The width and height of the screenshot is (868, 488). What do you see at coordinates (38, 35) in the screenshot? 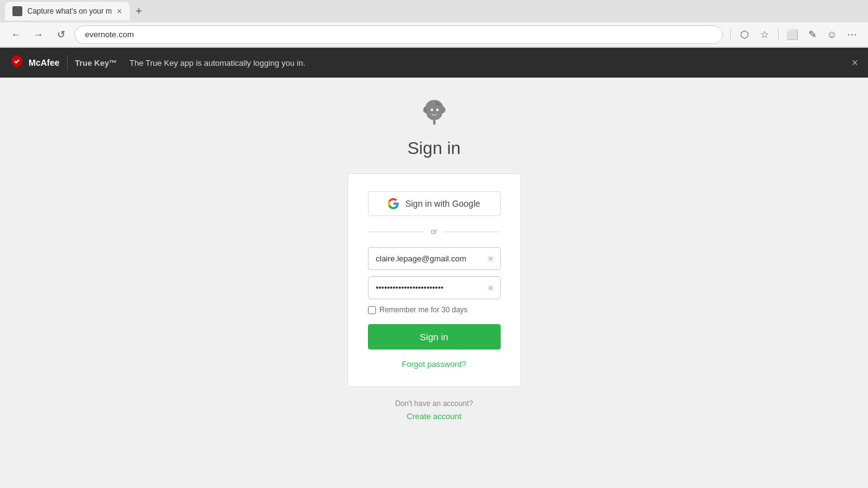
I see `forward-button: →` at bounding box center [38, 35].